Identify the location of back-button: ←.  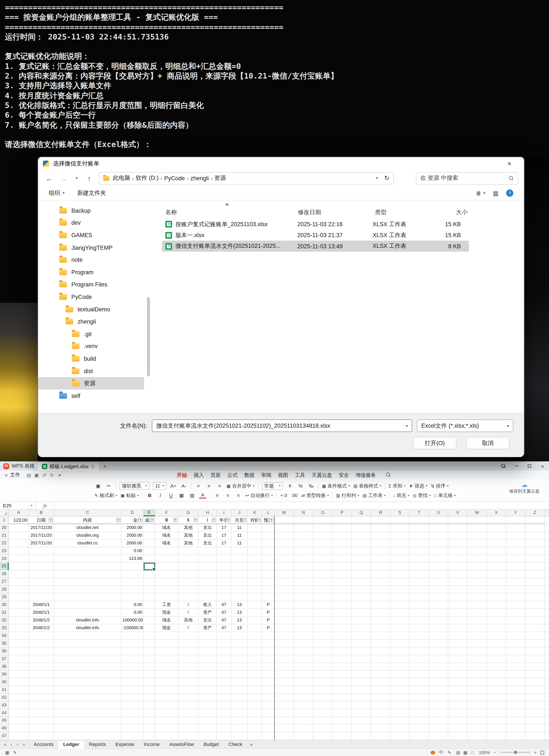
(49, 178).